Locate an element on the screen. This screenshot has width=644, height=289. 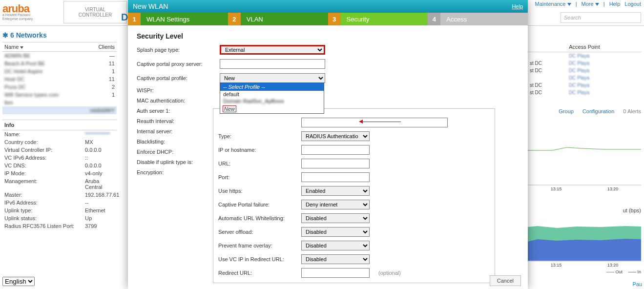
networks-icon: ✱ is located at coordinates (5, 35).